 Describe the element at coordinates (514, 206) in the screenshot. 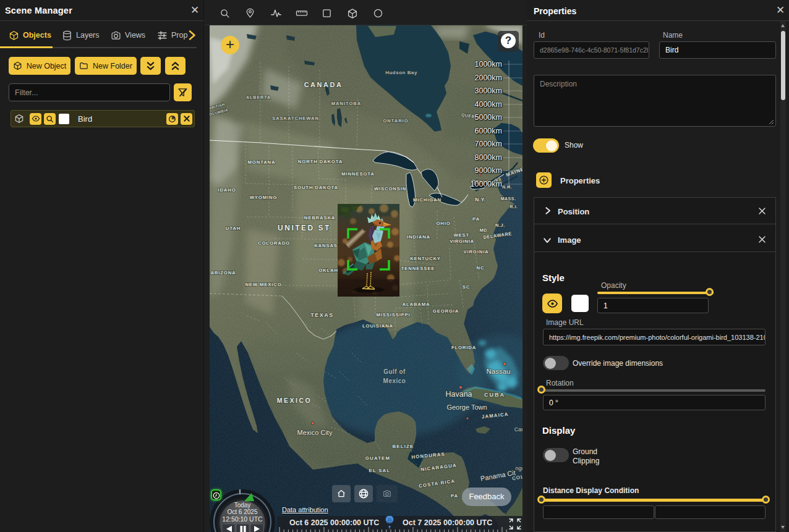

I see `svg-text: R.I.` at that location.